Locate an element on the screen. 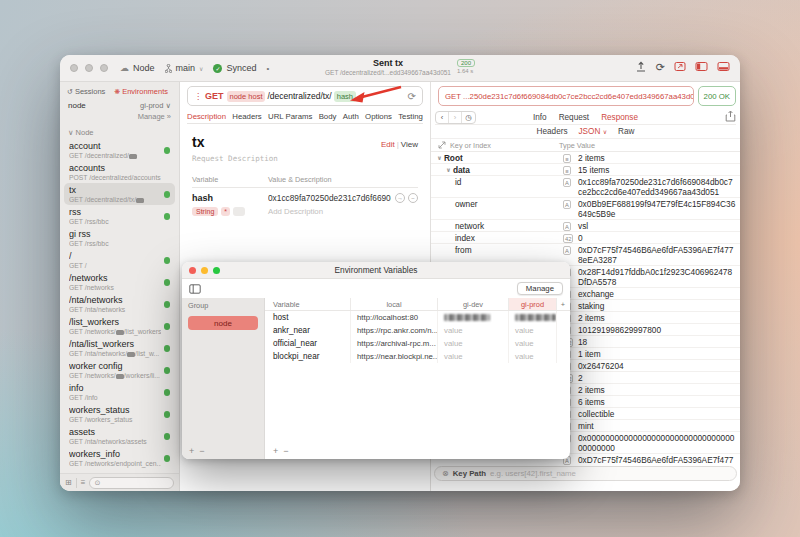  request-description-placeholder: Request Description is located at coordinates (305, 156).